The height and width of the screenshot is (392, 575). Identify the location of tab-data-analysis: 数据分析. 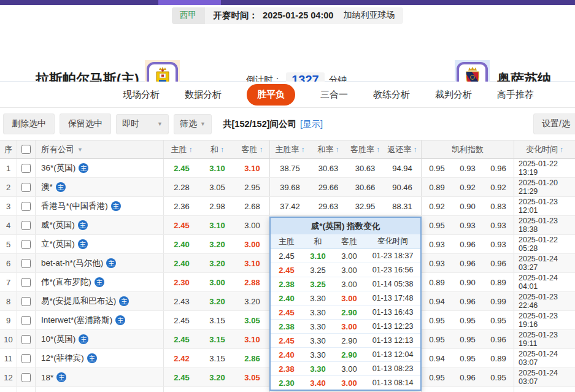
(203, 94).